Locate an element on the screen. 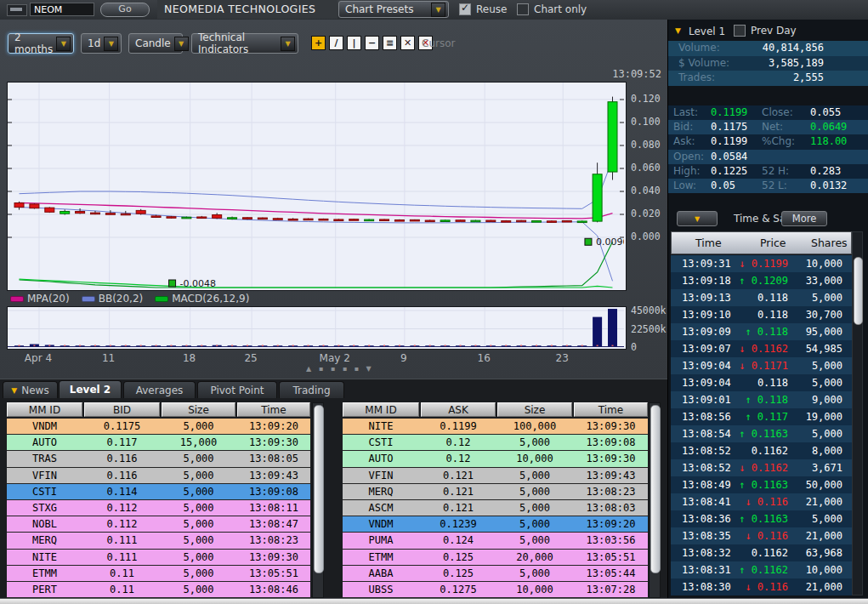 The height and width of the screenshot is (604, 868). ts-row: 13:08:31↑ 0.116210,000 is located at coordinates (762, 570).